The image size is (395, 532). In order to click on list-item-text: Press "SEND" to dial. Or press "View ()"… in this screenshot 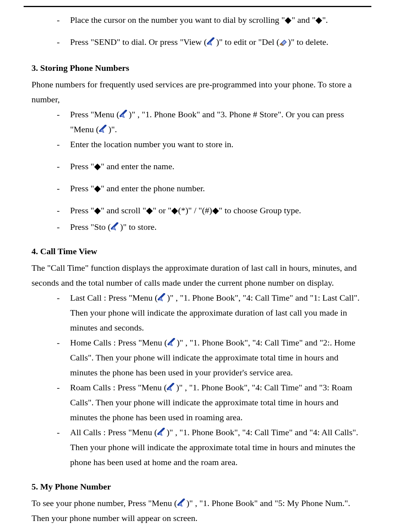, I will do `click(218, 42)`.